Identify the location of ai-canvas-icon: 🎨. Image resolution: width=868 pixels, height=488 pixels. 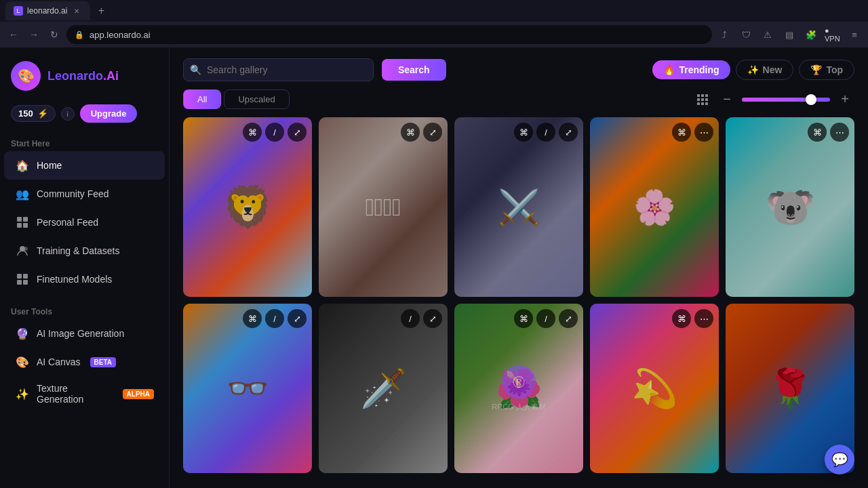
(22, 362).